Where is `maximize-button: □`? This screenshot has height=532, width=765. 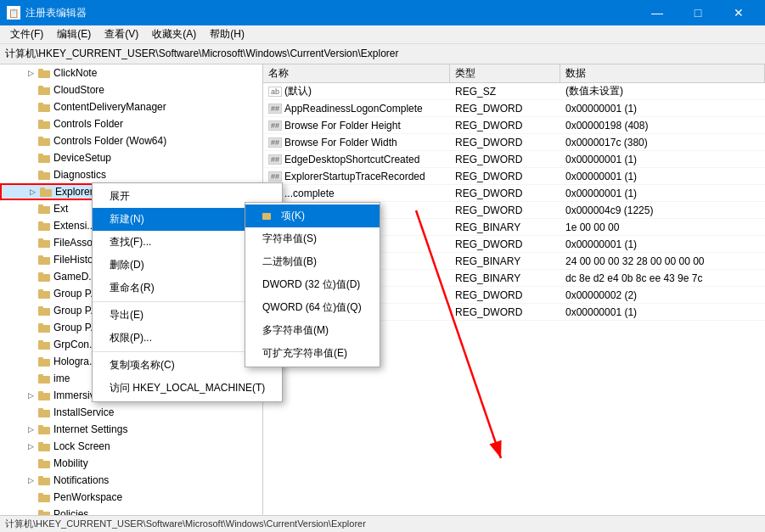 maximize-button: □ is located at coordinates (698, 13).